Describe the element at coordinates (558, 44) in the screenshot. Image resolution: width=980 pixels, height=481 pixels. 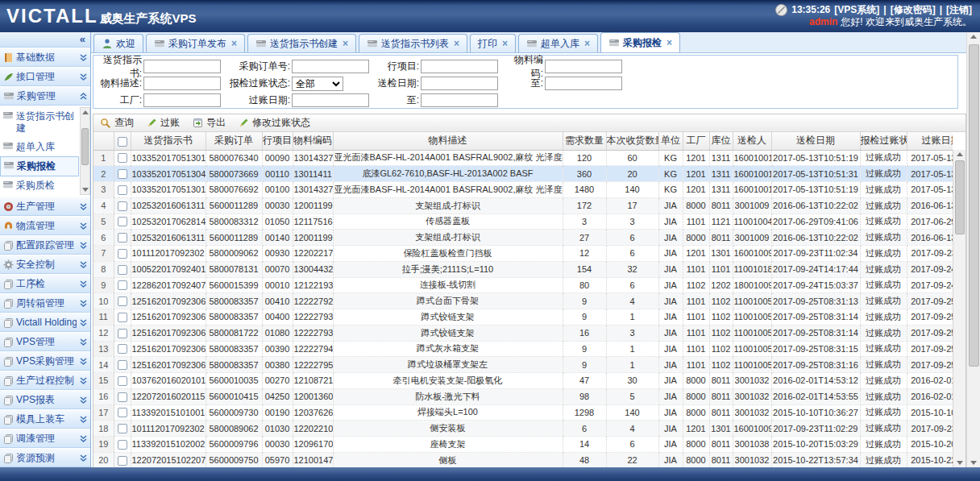
I see `tab-over-order-receipt: 超单入库×` at that location.